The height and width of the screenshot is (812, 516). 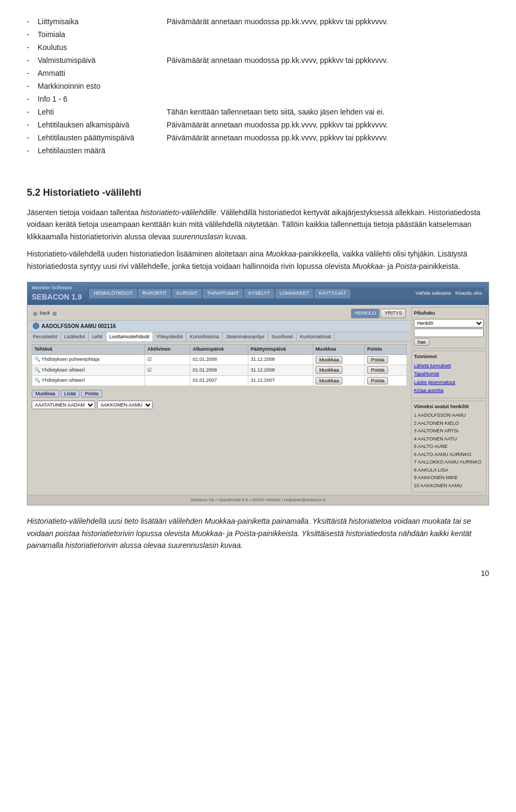 I want to click on nav-kurssit: KURSSIT, so click(x=187, y=294).